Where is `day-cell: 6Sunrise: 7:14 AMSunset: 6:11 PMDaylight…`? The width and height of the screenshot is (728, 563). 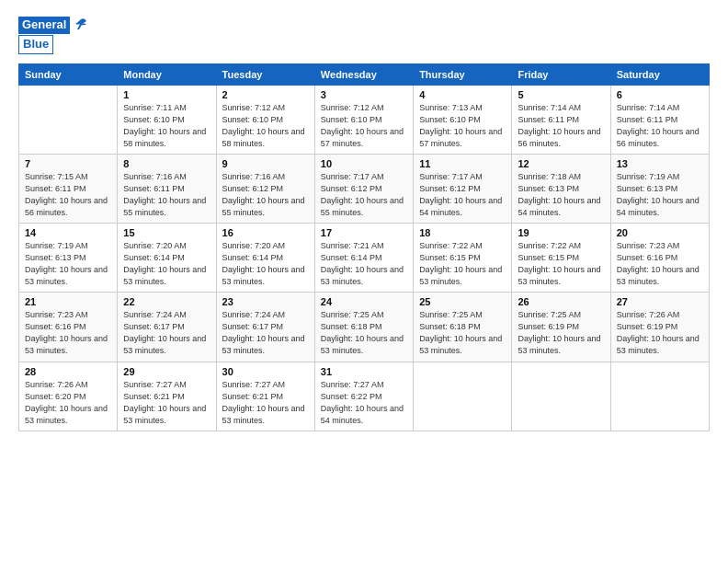 day-cell: 6Sunrise: 7:14 AMSunset: 6:11 PMDaylight… is located at coordinates (660, 120).